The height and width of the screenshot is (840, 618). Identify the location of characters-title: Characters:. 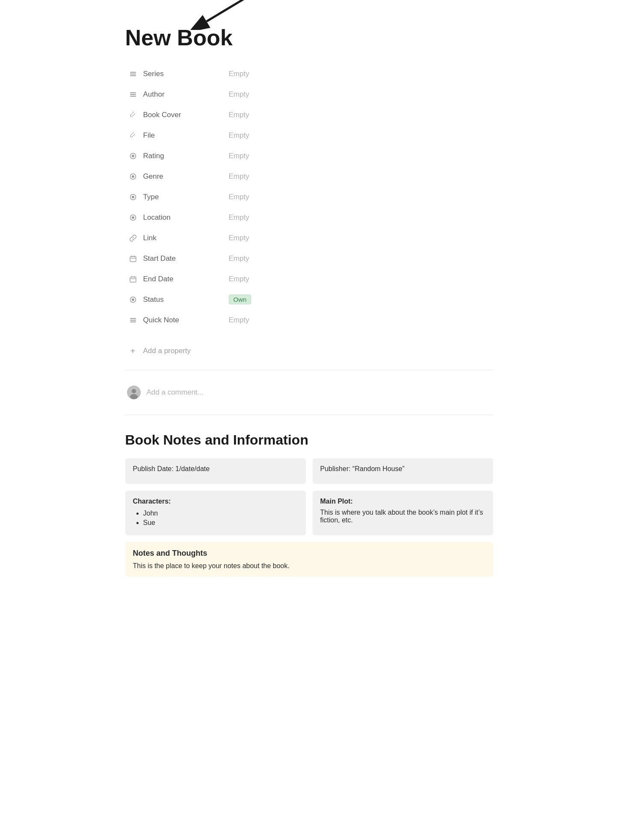
(216, 501).